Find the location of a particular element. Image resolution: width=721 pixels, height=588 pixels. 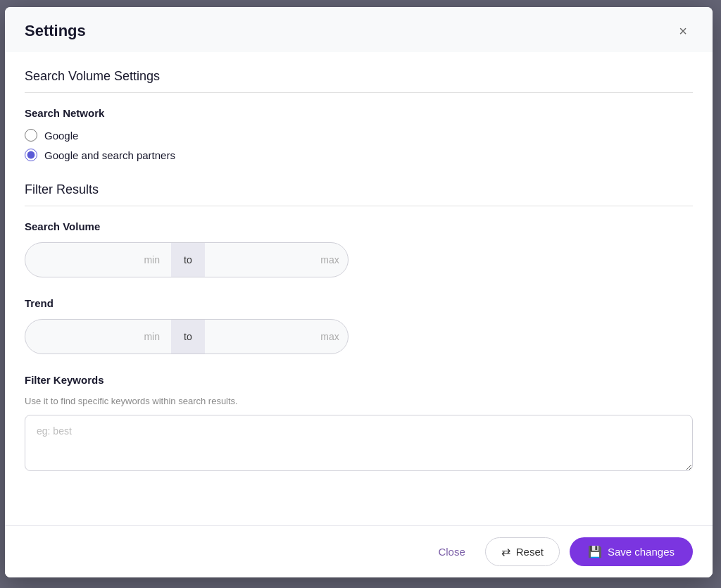

filter-keywords-textarea is located at coordinates (359, 443).